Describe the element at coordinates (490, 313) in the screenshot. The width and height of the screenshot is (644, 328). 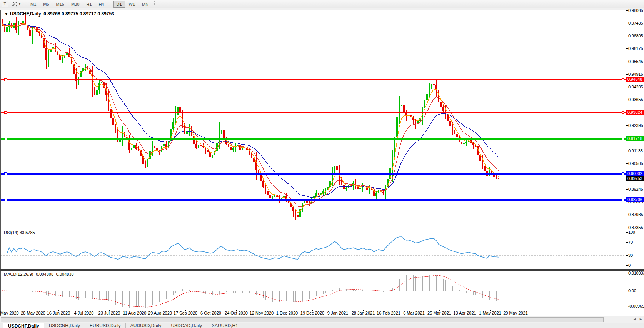
I see `date-label: 1 May 2021` at that location.